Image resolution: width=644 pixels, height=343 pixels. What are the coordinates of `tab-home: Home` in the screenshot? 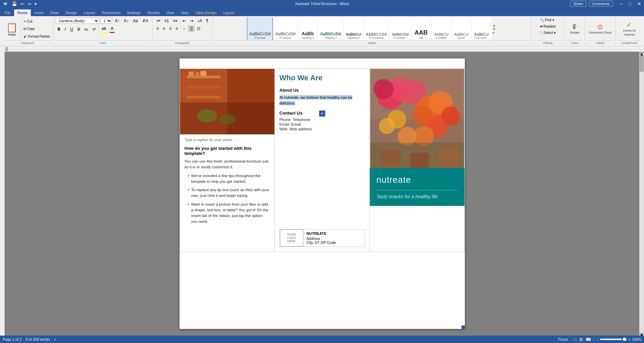 It's located at (23, 13).